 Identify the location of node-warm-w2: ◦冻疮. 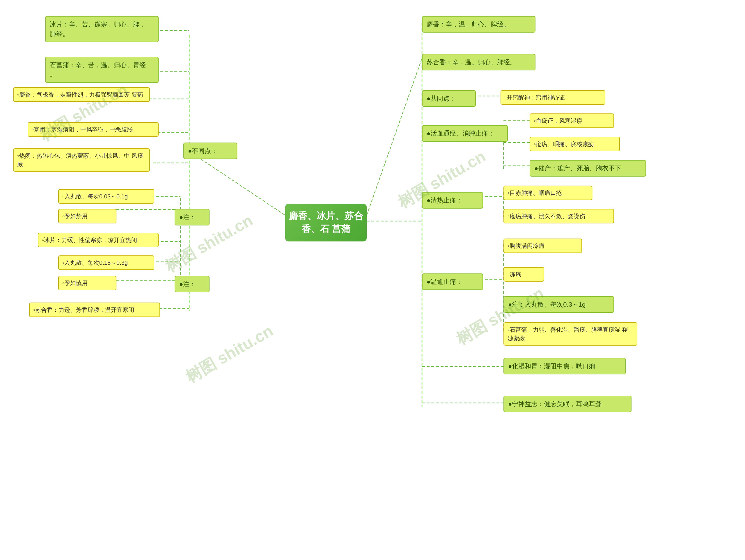
(524, 274).